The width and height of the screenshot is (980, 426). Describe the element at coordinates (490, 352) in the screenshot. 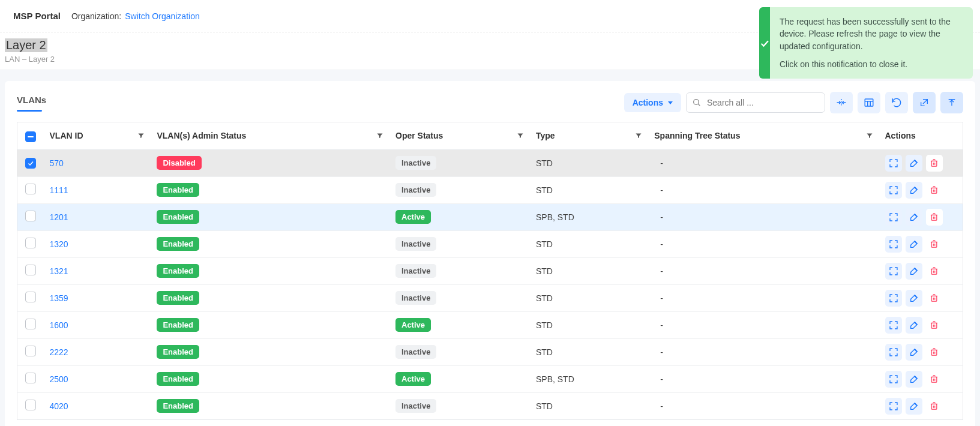

I see `table-row: 2222EnabledInactiveSTD-` at that location.